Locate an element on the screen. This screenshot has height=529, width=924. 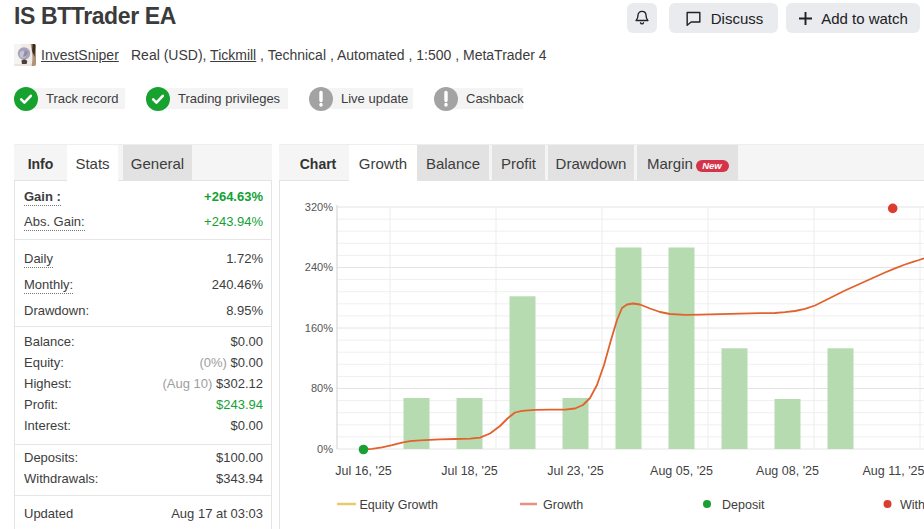
svg-text: Jul 23, '25 is located at coordinates (576, 471).